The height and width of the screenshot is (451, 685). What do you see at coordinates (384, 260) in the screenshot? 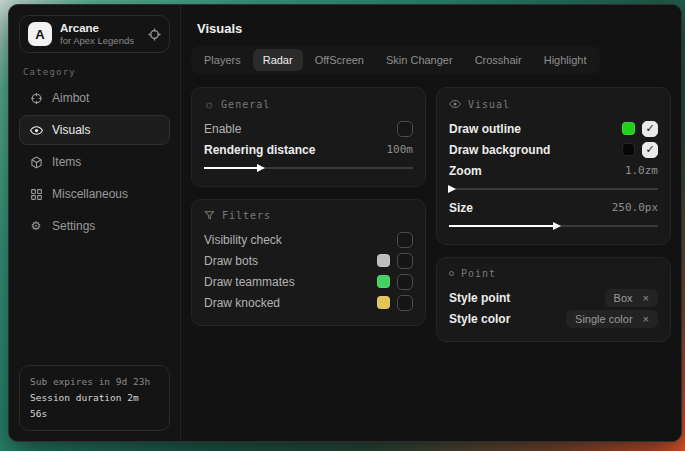
I see `draw-bots-color-swatch` at bounding box center [384, 260].